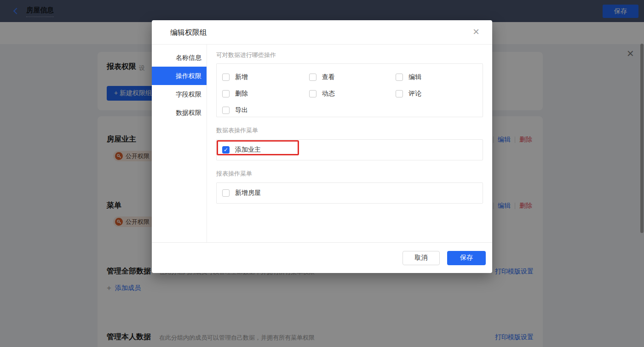  I want to click on checkbox-label: 评论, so click(415, 94).